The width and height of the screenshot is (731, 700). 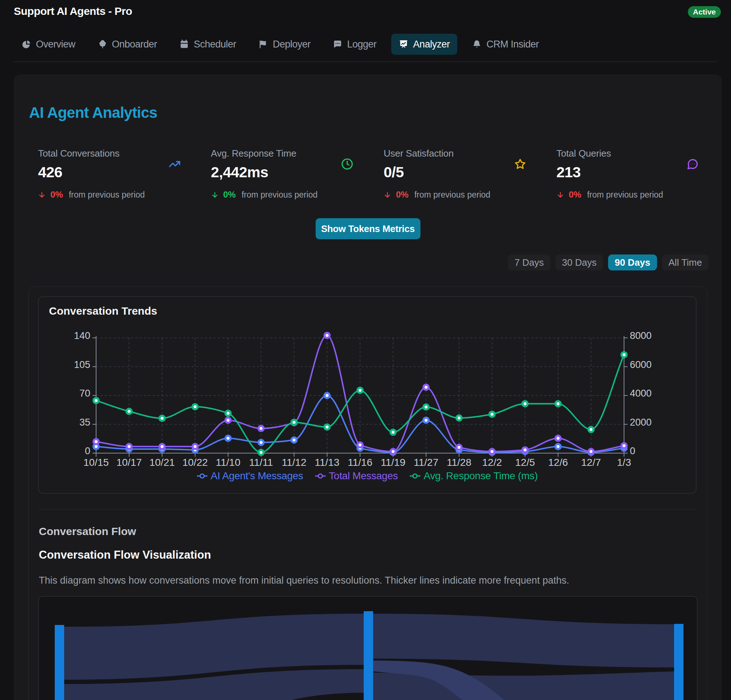 I want to click on svg-text: 11/11, so click(x=261, y=462).